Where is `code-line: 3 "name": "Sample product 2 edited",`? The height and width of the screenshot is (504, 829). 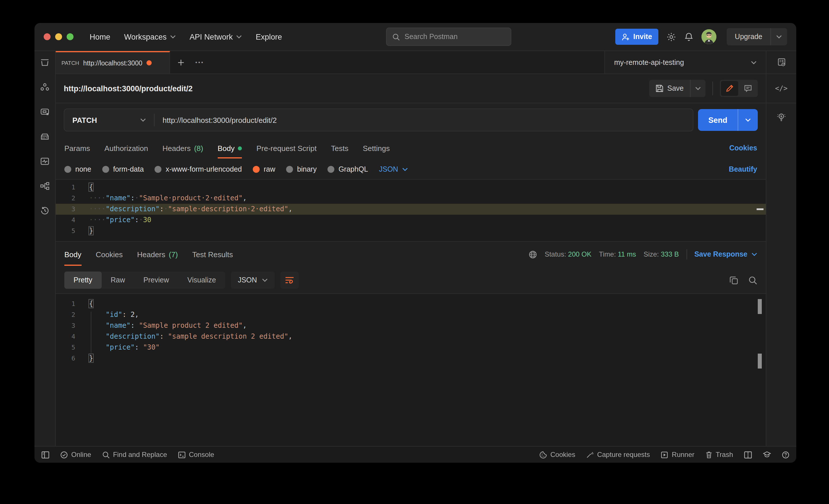
code-line: 3 "name": "Sample product 2 edited", is located at coordinates (411, 326).